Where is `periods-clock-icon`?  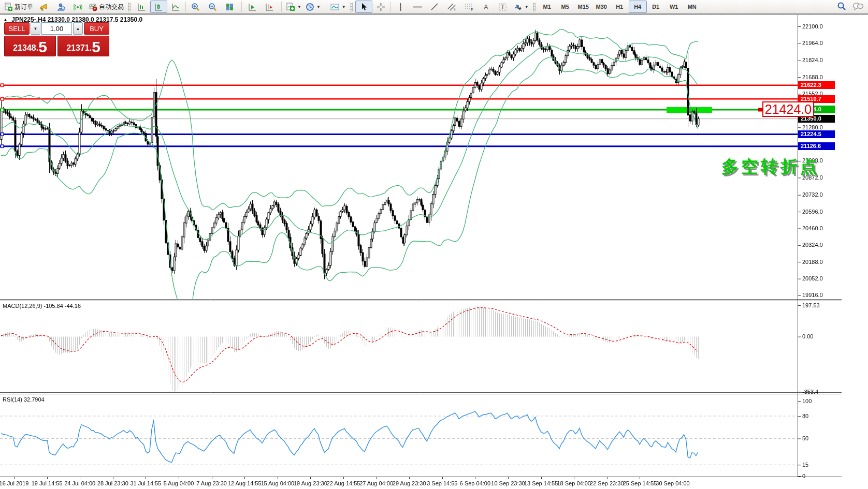 periods-clock-icon is located at coordinates (310, 7).